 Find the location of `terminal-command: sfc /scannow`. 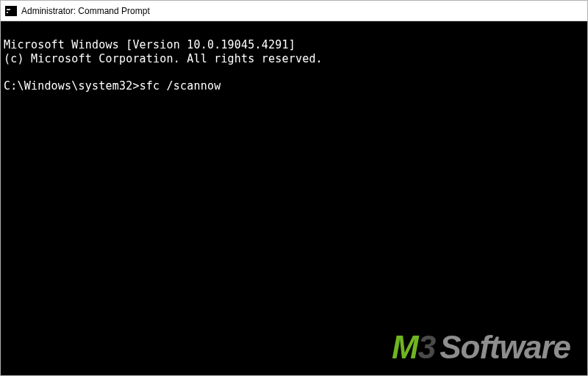

terminal-command: sfc /scannow is located at coordinates (181, 86).